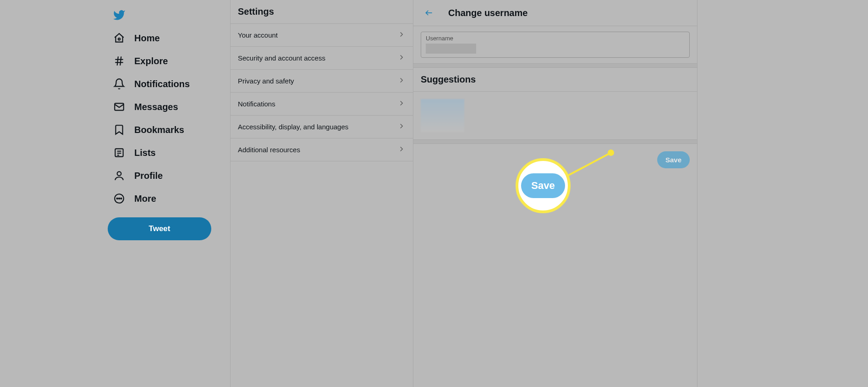 The image size is (868, 387). What do you see at coordinates (145, 199) in the screenshot?
I see `nav-label: More` at bounding box center [145, 199].